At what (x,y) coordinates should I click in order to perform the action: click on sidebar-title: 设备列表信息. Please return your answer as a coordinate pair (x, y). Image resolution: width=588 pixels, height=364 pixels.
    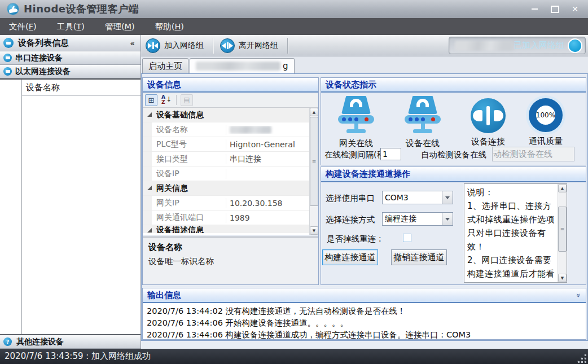
    Looking at the image, I should click on (43, 43).